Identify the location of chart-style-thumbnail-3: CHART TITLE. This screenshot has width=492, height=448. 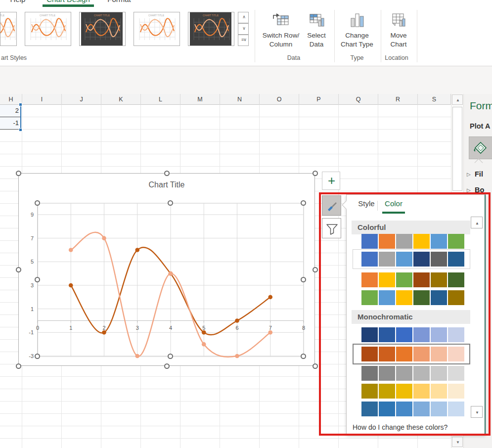
(102, 29).